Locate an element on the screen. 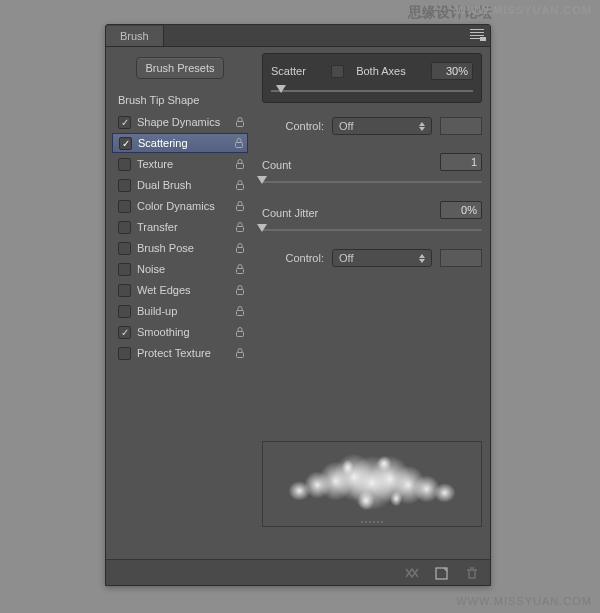 The height and width of the screenshot is (613, 600). panel-footer is located at coordinates (298, 572).